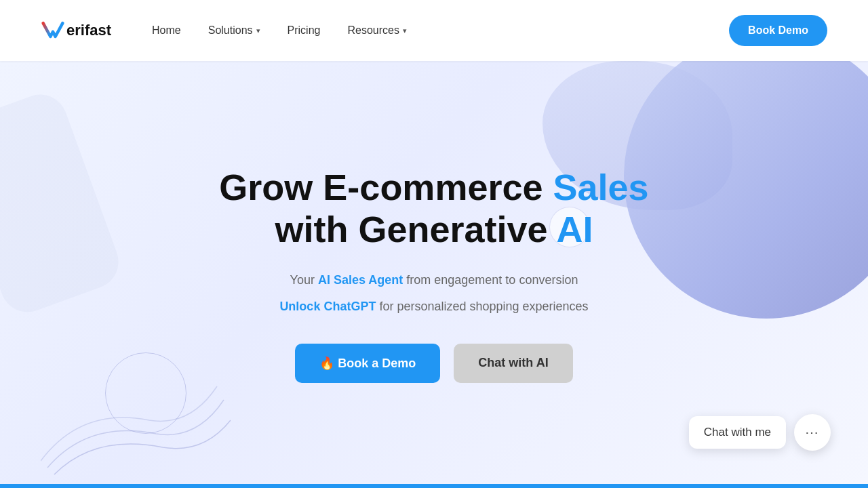 The width and height of the screenshot is (868, 488). What do you see at coordinates (738, 432) in the screenshot?
I see `chat-bubble: Chat with me` at bounding box center [738, 432].